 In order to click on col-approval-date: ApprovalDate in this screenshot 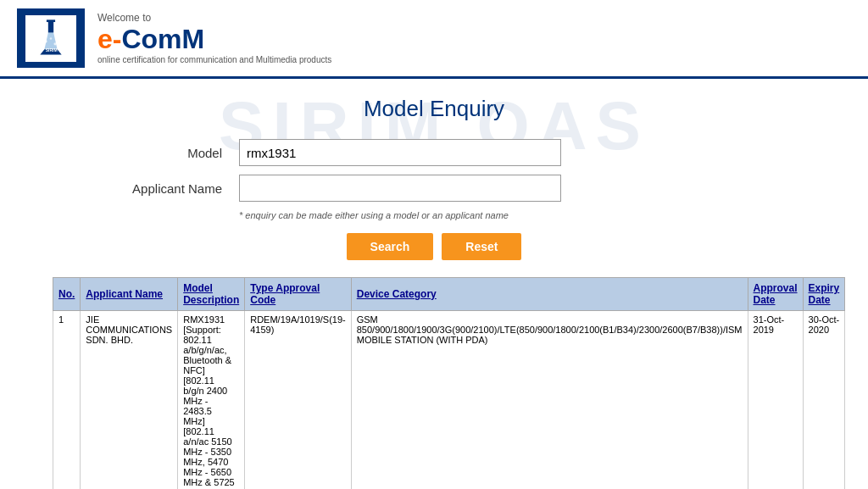, I will do `click(775, 295)`.